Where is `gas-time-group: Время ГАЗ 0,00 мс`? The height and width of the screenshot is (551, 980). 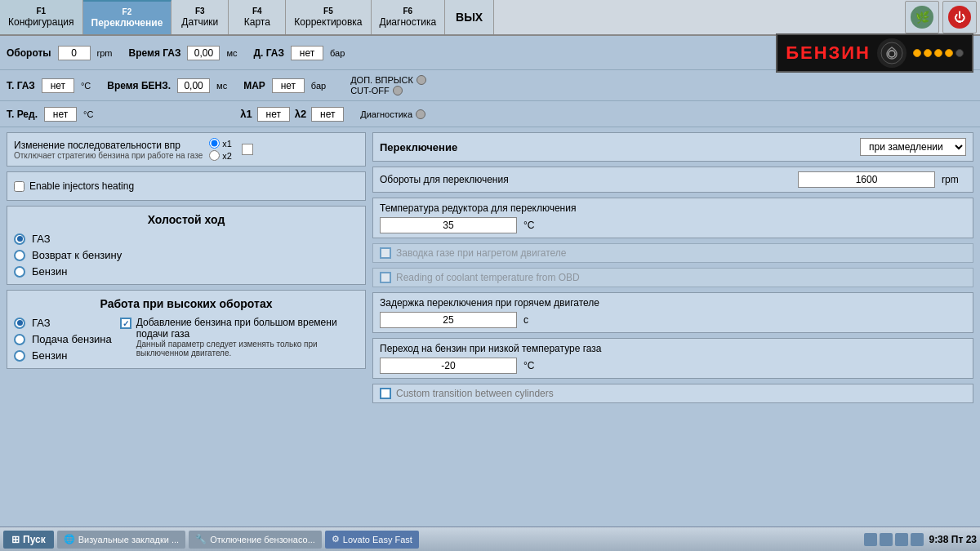 gas-time-group: Время ГАЗ 0,00 мс is located at coordinates (183, 53).